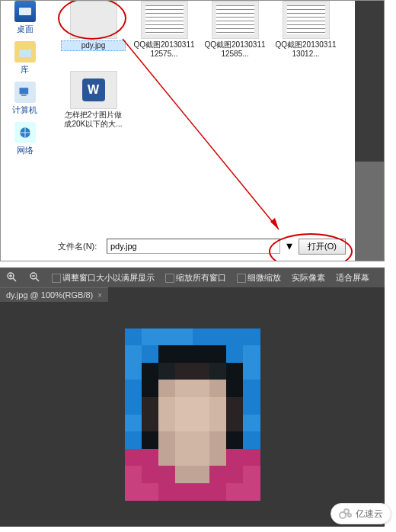  I want to click on file-name: 怎样把2寸图片做成20K以下的大..., so click(93, 120).